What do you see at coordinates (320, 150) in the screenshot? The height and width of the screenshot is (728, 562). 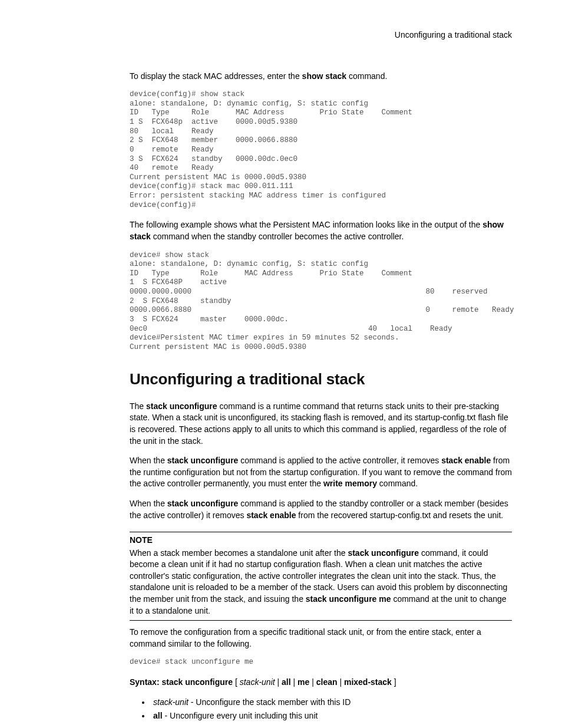 I see `code-block-1: device(config)# show stack alone: standa…` at bounding box center [320, 150].